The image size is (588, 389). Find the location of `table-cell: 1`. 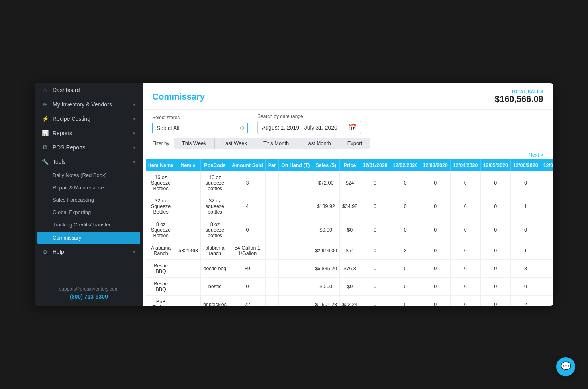

table-cell: 1 is located at coordinates (526, 251).